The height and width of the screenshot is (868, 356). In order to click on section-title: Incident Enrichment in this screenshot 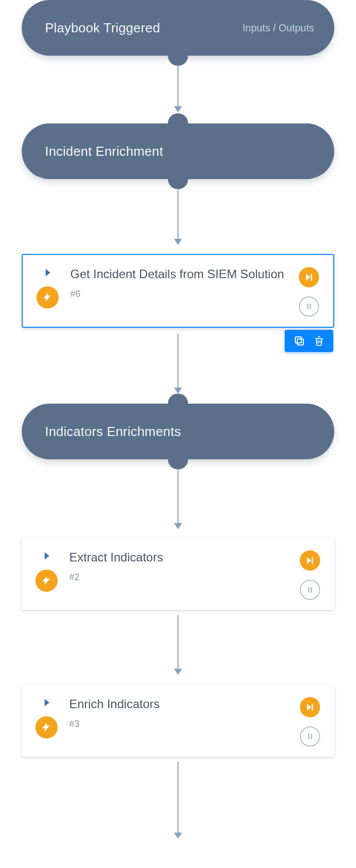, I will do `click(93, 152)`.